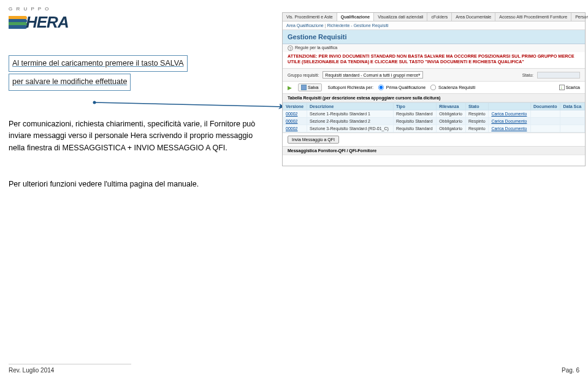  Describe the element at coordinates (351, 129) in the screenshot. I see `cell-desc: Sezione 3-Requisito Standard (RD-01_C)` at that location.